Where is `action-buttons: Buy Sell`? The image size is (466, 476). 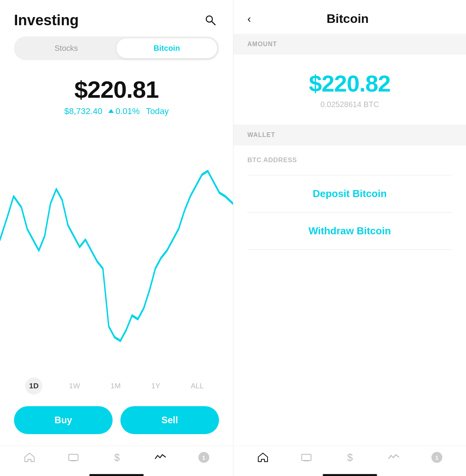 action-buttons: Buy Sell is located at coordinates (116, 424).